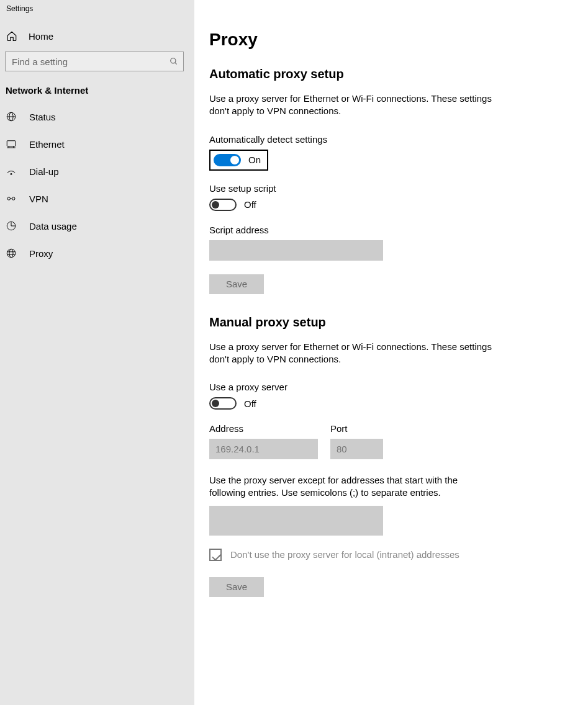 Image resolution: width=588 pixels, height=705 pixels. What do you see at coordinates (238, 160) in the screenshot?
I see `auto-detect-highlight: On` at bounding box center [238, 160].